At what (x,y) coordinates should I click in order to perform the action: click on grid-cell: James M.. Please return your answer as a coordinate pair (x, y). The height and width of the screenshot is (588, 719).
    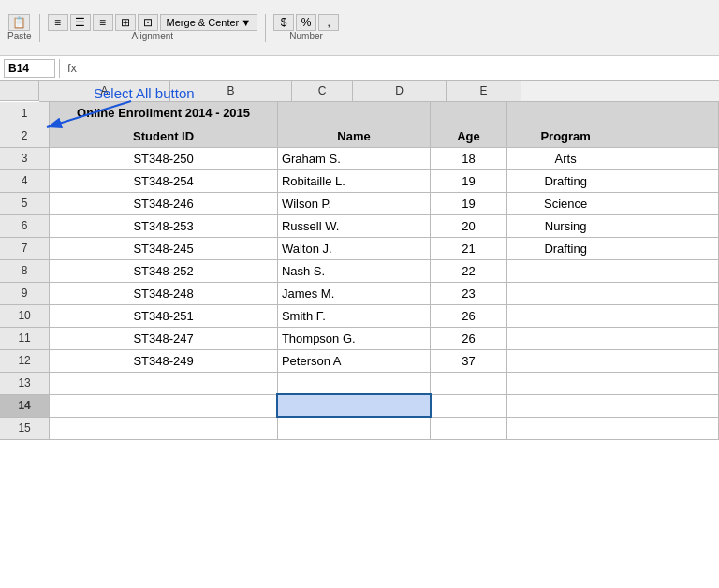
    Looking at the image, I should click on (354, 293).